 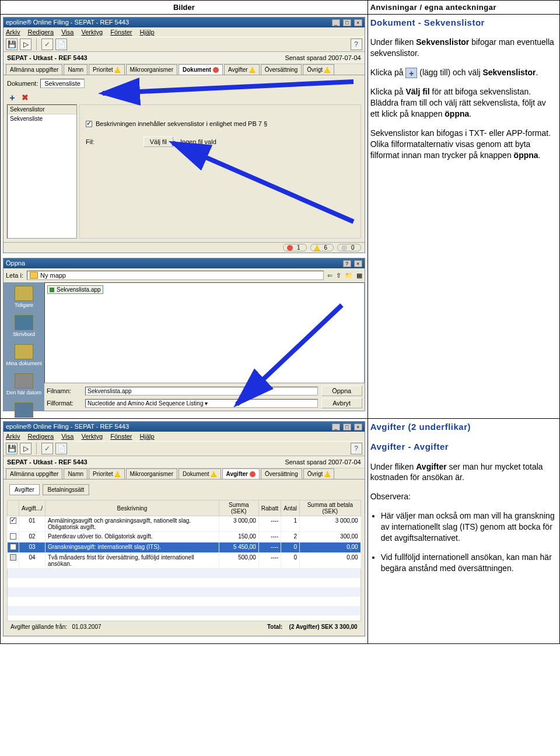 I want to click on list-item: Sekvensliste, so click(x=42, y=119).